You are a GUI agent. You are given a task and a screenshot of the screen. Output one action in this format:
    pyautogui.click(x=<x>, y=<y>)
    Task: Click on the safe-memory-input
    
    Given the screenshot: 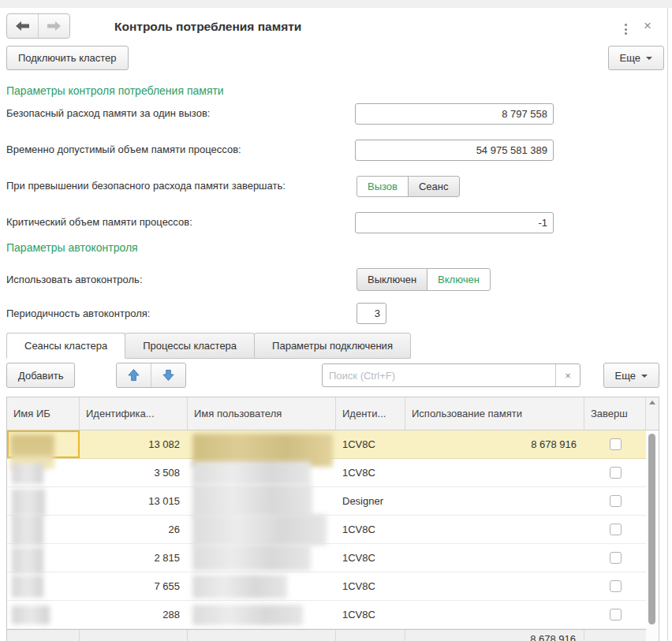 What is the action you would take?
    pyautogui.click(x=454, y=114)
    